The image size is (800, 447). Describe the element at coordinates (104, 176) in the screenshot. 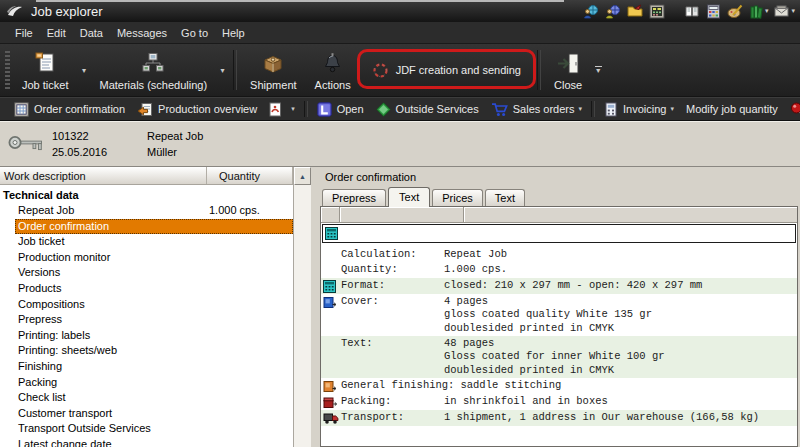

I see `column-header-work-description: Work description` at that location.